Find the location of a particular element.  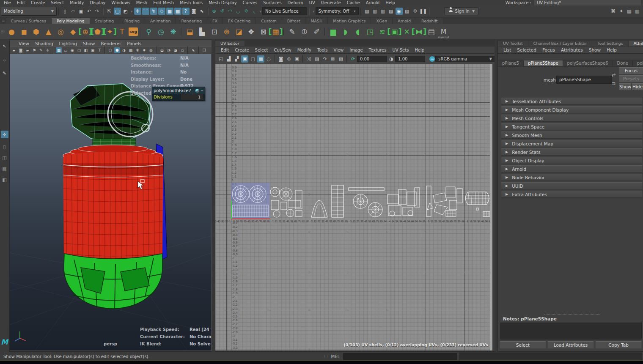

menu-cache: Cache is located at coordinates (354, 3).